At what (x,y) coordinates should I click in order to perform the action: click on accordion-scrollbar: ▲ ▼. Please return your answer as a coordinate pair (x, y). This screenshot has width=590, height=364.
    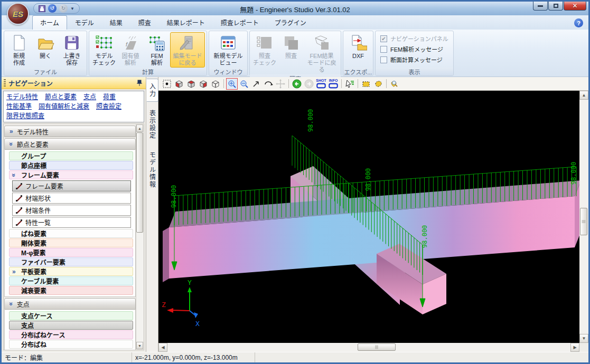
    Looking at the image, I should click on (139, 237).